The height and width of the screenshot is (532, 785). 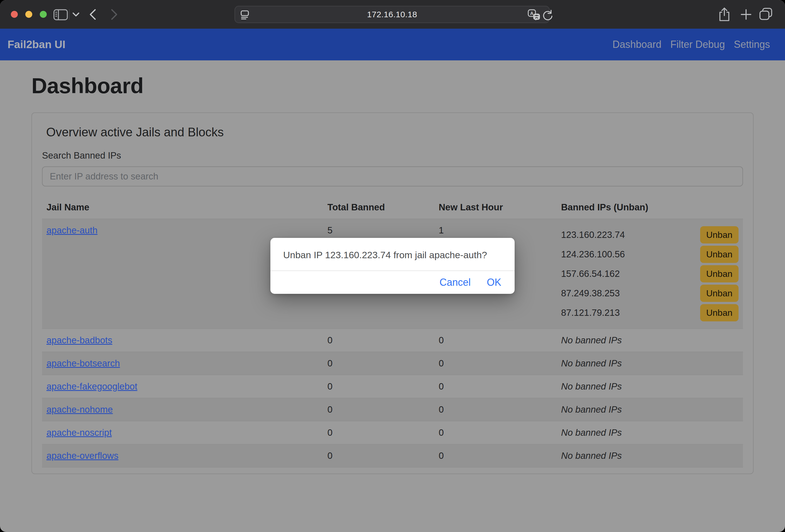 I want to click on forward-button, so click(x=114, y=15).